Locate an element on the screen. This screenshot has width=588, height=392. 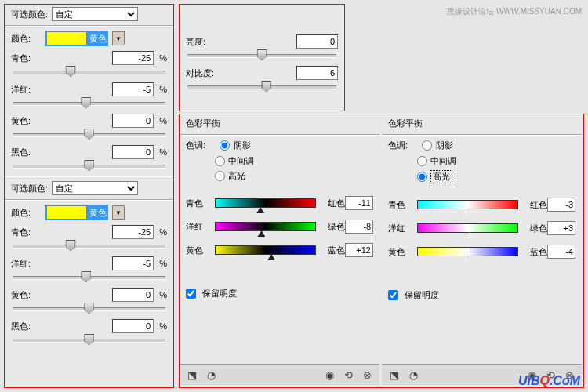
magenta-slider is located at coordinates (89, 105).